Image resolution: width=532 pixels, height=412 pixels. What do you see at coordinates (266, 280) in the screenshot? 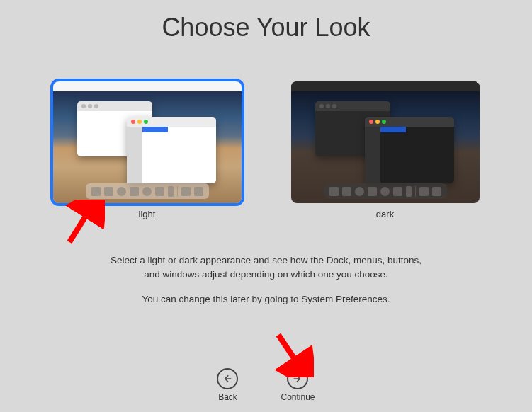
I see `description-text: Select a light or dark appearance and se…` at bounding box center [266, 280].